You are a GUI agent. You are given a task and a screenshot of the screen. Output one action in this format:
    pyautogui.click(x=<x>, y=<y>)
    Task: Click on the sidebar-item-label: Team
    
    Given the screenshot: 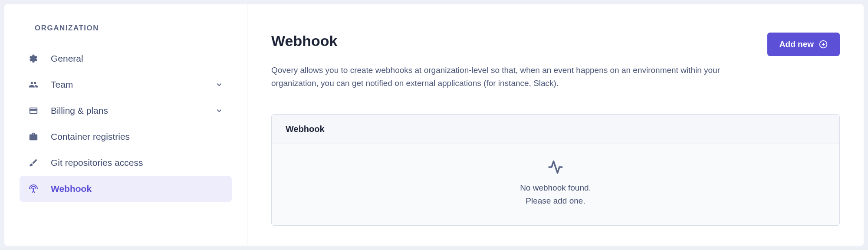 What is the action you would take?
    pyautogui.click(x=133, y=85)
    